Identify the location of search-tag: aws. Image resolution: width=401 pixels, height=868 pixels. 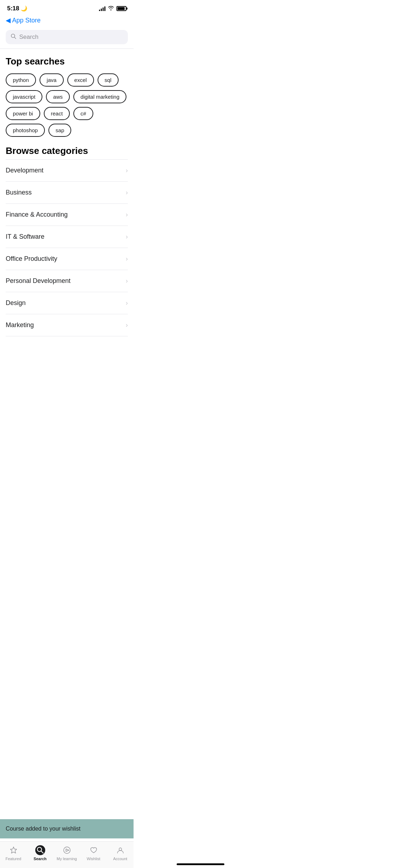
(58, 97).